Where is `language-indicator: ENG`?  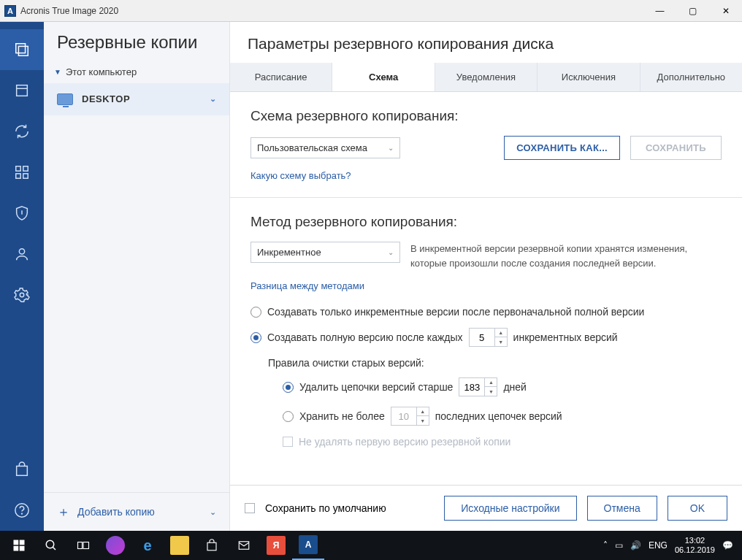
language-indicator: ENG is located at coordinates (658, 545).